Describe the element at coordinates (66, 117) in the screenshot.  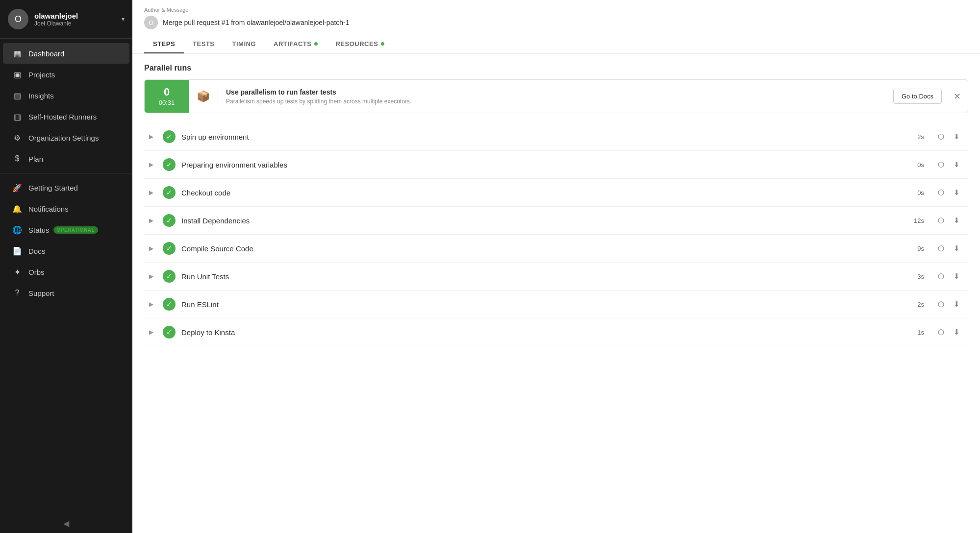
I see `sidebar-item-self-hosted-runners: ▥ Self-Hosted Runners` at that location.